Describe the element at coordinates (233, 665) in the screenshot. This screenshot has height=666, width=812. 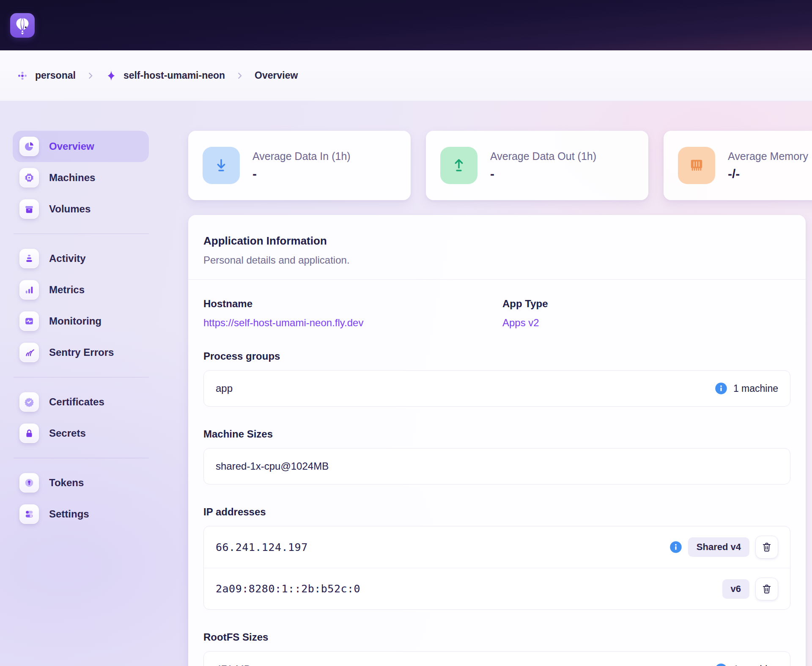
I see `rootfs-size: 471 MB` at that location.